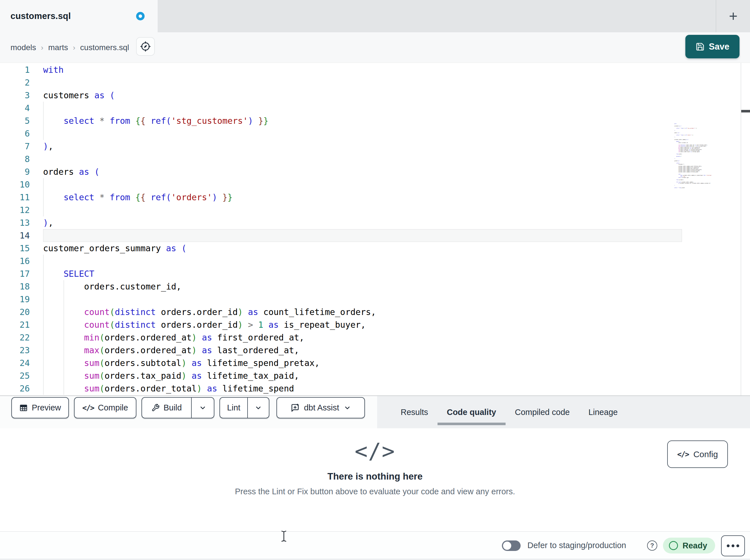 This screenshot has width=750, height=560. What do you see at coordinates (15, 108) in the screenshot?
I see `line-number: 4` at bounding box center [15, 108].